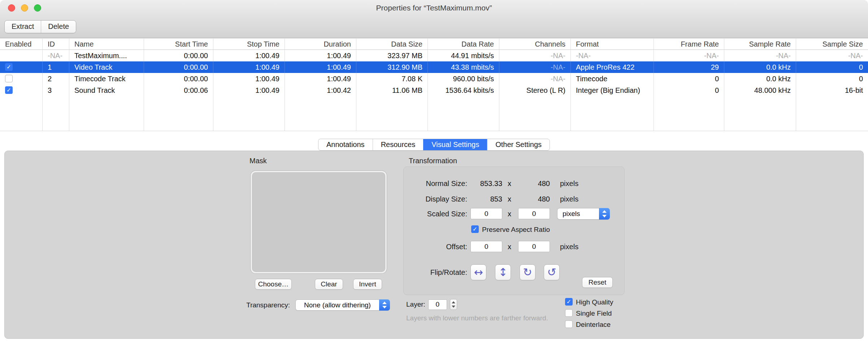 This screenshot has width=868, height=346. I want to click on tab-annotations: Annotations, so click(346, 144).